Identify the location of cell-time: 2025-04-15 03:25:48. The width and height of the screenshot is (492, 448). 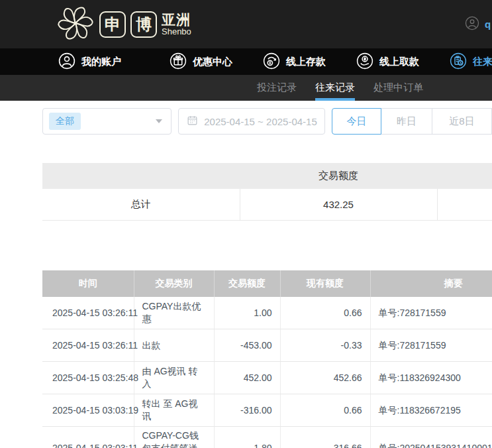
(88, 378).